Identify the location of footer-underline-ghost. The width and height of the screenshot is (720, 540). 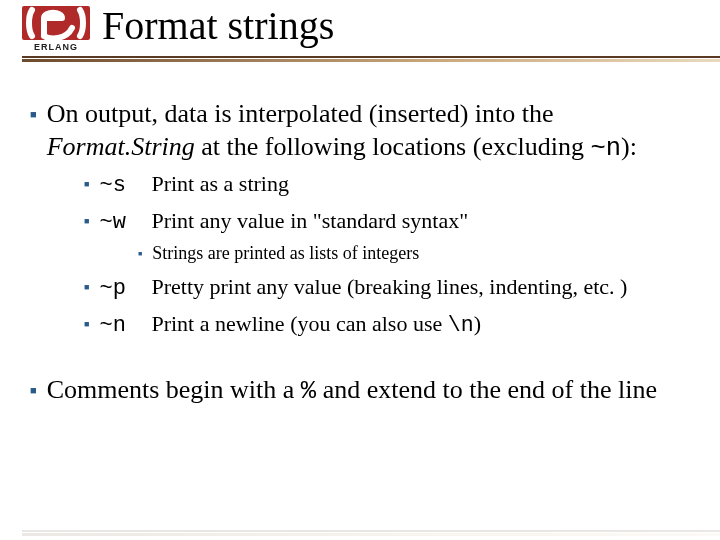
(360, 533).